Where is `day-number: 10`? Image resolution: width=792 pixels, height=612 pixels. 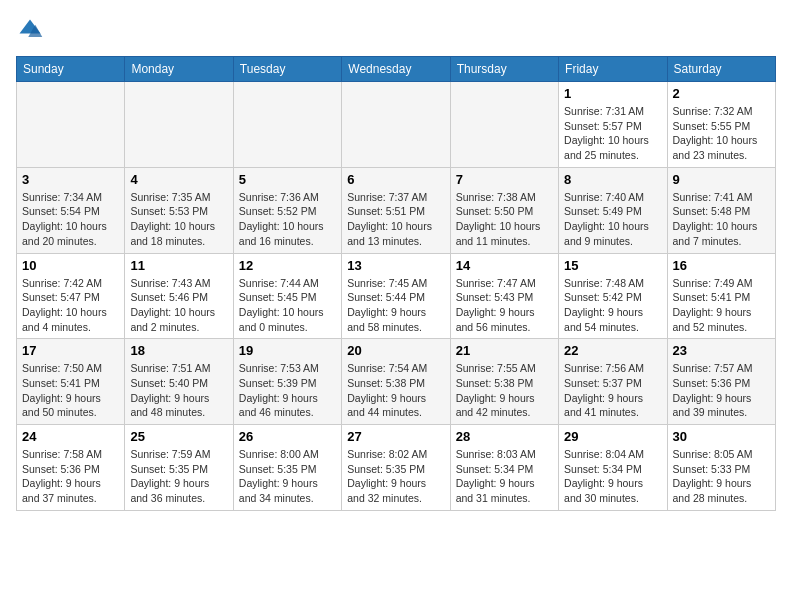 day-number: 10 is located at coordinates (70, 266).